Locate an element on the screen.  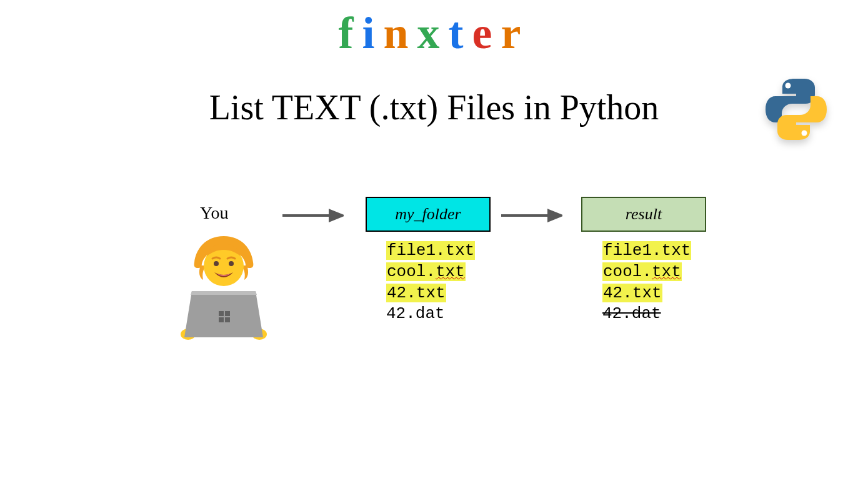
folder-box: my_folder is located at coordinates (428, 214).